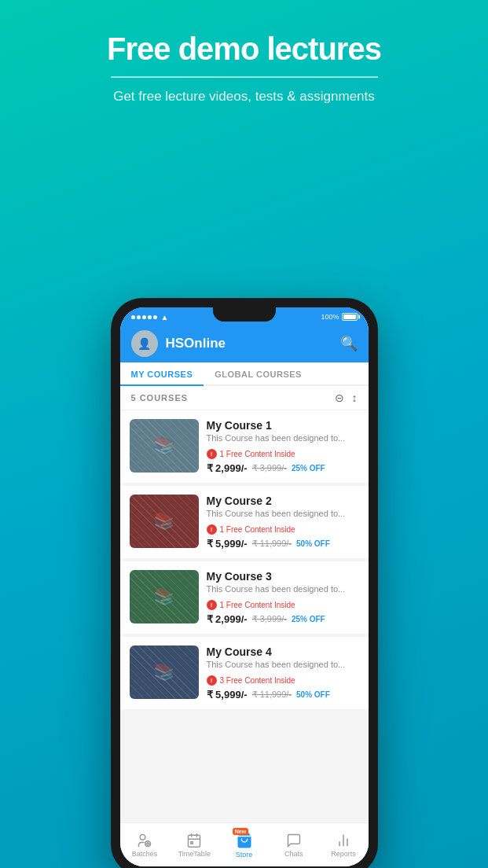  Describe the element at coordinates (283, 447) in the screenshot. I see `course-info-1: My Course 1 This Course has been designe…` at that location.